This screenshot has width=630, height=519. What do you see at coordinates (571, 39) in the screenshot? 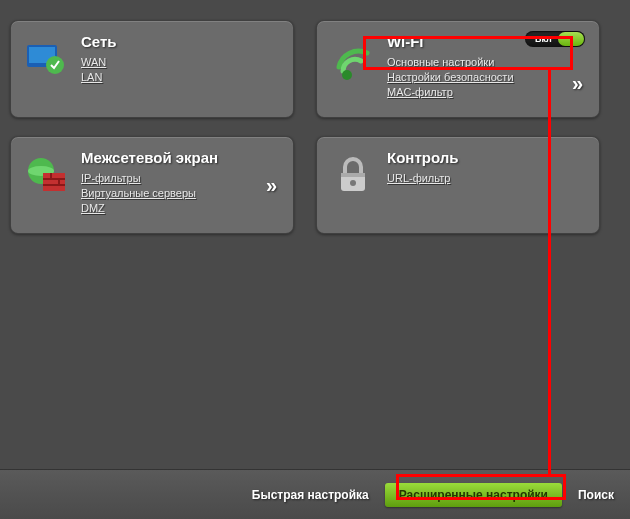
I see `toggle-knob` at bounding box center [571, 39].